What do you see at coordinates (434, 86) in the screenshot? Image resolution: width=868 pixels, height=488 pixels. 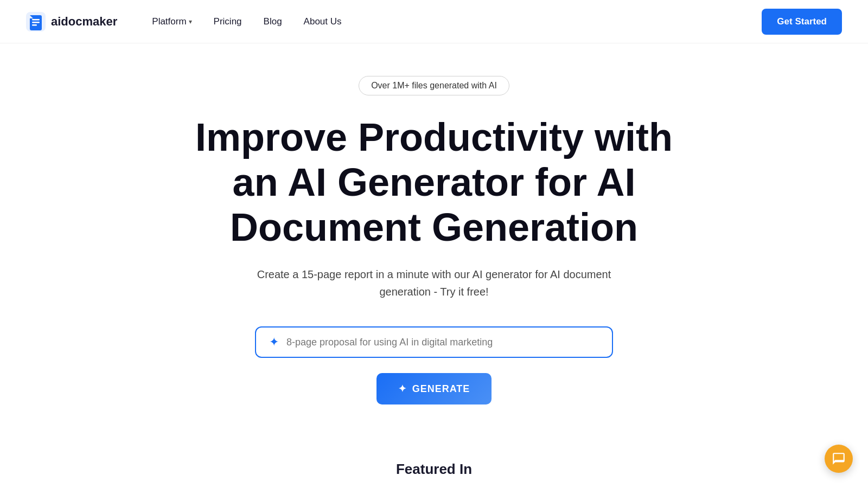 I see `hero-badge: Over 1M+ files generated with AI` at bounding box center [434, 86].